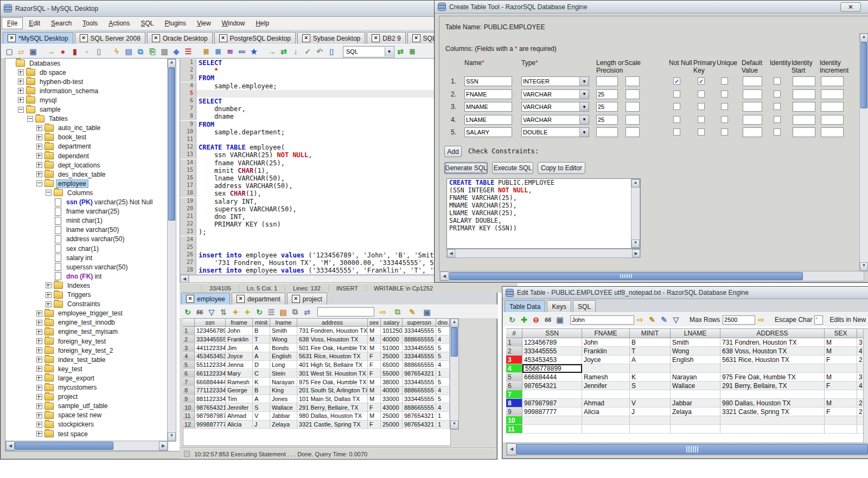 This screenshot has height=478, width=868. What do you see at coordinates (333, 391) in the screenshot?
I see `results-cell: 201 South St, Arlington TX` at bounding box center [333, 391].